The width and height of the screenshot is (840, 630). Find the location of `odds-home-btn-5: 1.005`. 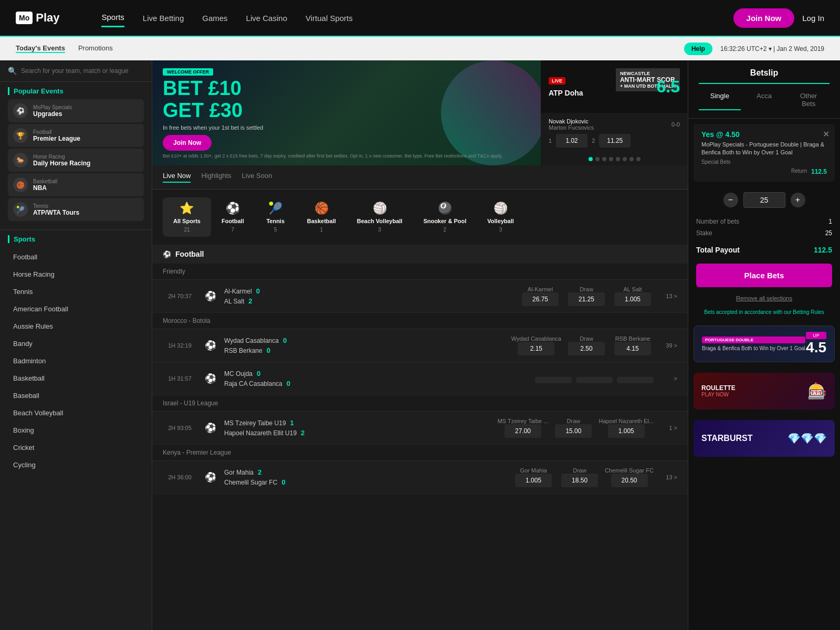

odds-home-btn-5: 1.005 is located at coordinates (533, 480).